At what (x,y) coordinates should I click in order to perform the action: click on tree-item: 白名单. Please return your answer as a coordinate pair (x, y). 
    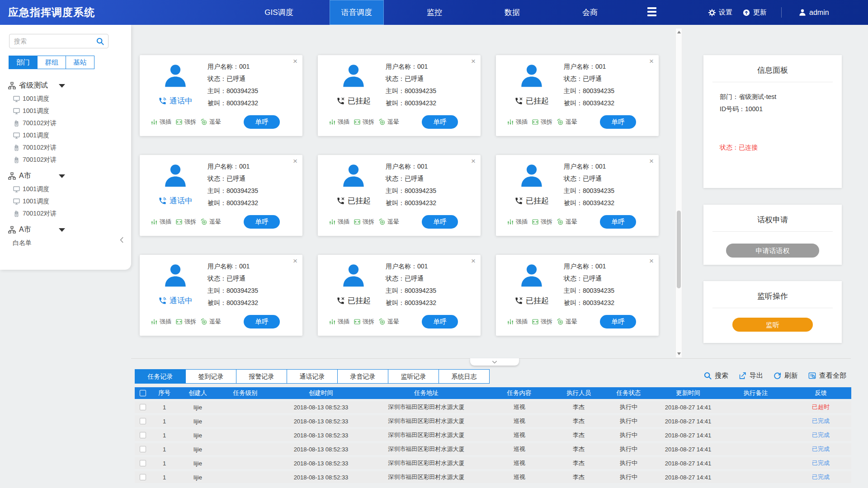
    Looking at the image, I should click on (66, 243).